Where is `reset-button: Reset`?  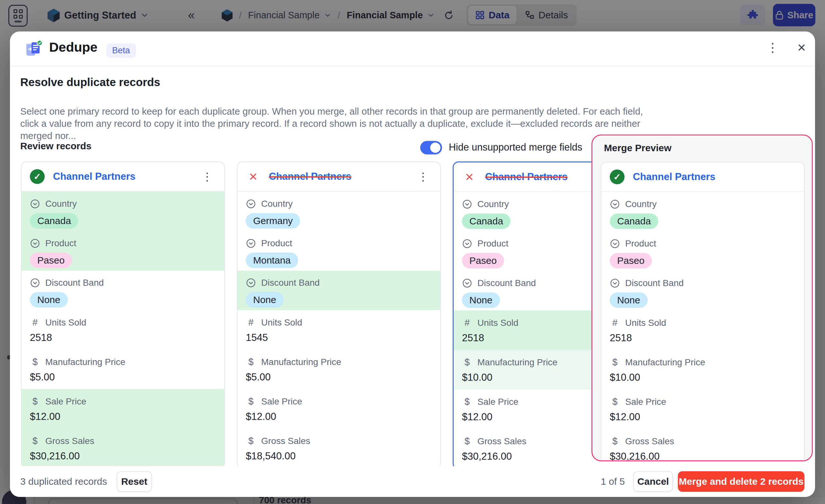
reset-button: Reset is located at coordinates (134, 482).